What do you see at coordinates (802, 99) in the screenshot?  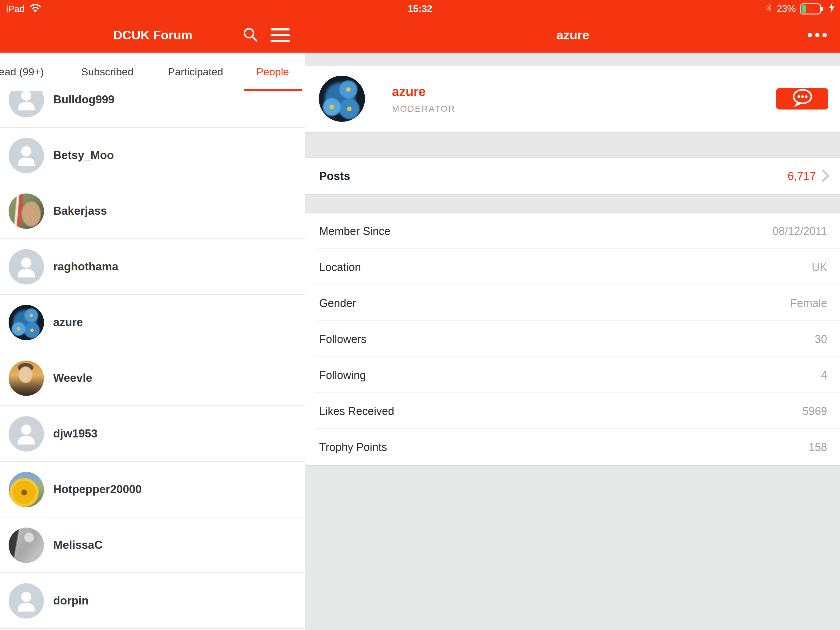 I see `chat-bubble-icon` at bounding box center [802, 99].